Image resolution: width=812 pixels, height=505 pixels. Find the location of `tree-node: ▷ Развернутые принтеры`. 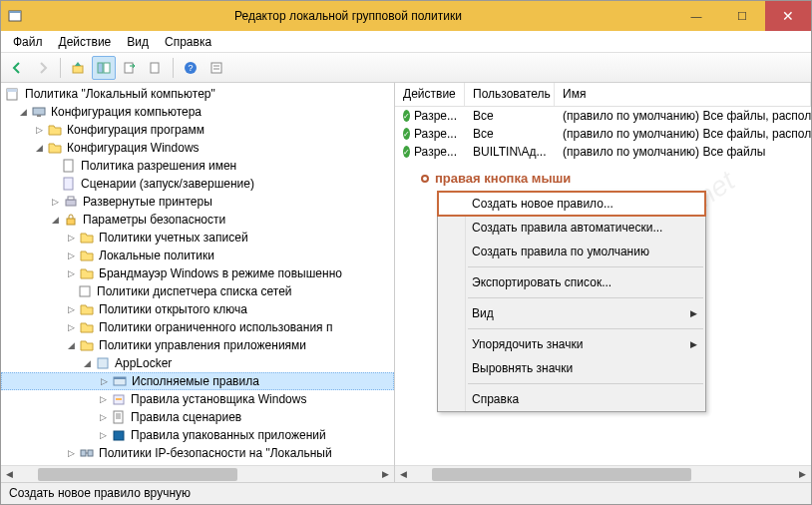

tree-node: ▷ Развернутые принтеры is located at coordinates (198, 202).